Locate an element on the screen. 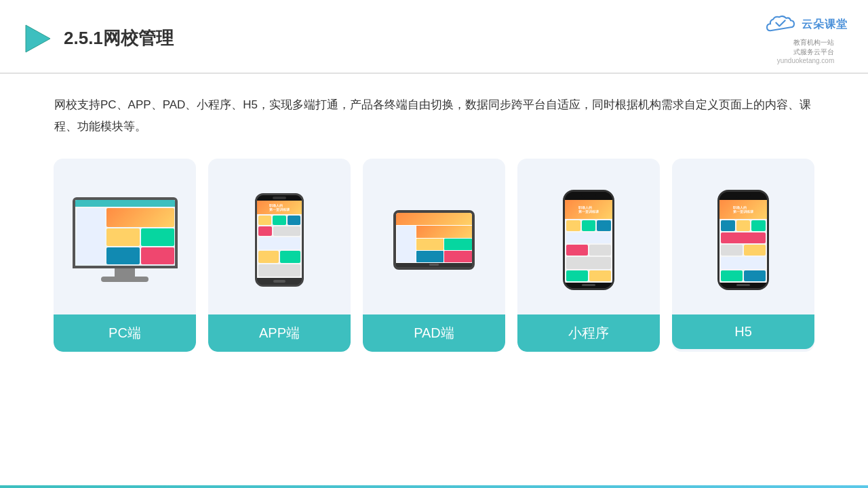  pc-monitor is located at coordinates (125, 240).